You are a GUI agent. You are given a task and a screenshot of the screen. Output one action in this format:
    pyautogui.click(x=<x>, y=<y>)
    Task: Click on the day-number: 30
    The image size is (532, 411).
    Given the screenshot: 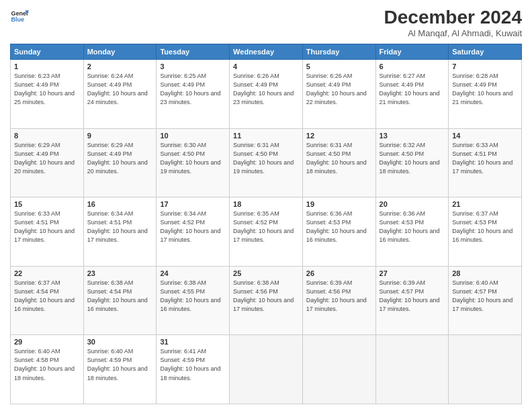 What is the action you would take?
    pyautogui.click(x=120, y=342)
    